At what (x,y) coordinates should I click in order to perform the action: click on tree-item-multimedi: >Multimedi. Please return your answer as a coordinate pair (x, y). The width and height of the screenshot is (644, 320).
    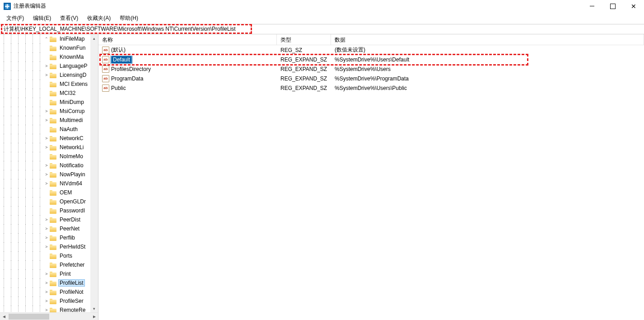
    Looking at the image, I should click on (49, 120).